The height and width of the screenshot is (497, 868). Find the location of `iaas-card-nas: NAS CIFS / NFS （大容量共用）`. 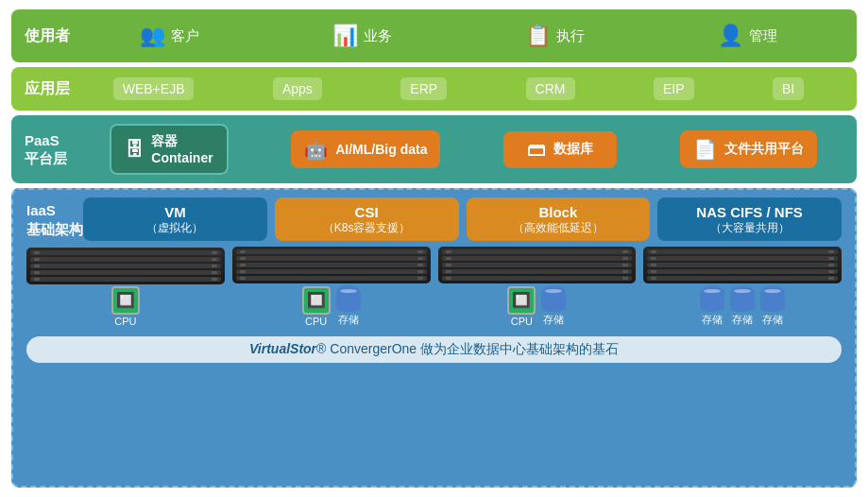

iaas-card-nas: NAS CIFS / NFS （大容量共用） is located at coordinates (750, 219).